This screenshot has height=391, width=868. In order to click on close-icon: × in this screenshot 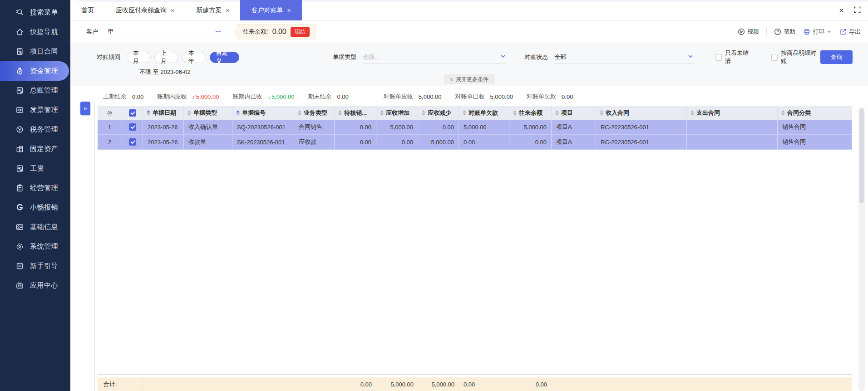, I will do `click(842, 10)`.